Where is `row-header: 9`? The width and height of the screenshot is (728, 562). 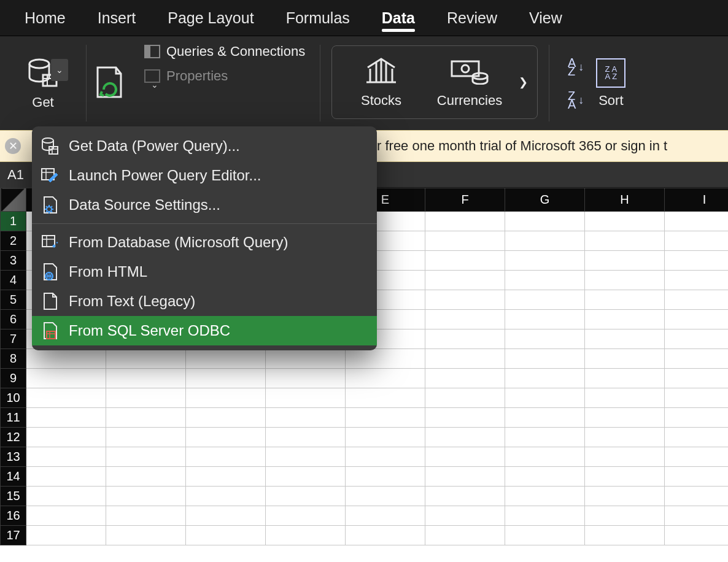
row-header: 9 is located at coordinates (14, 379).